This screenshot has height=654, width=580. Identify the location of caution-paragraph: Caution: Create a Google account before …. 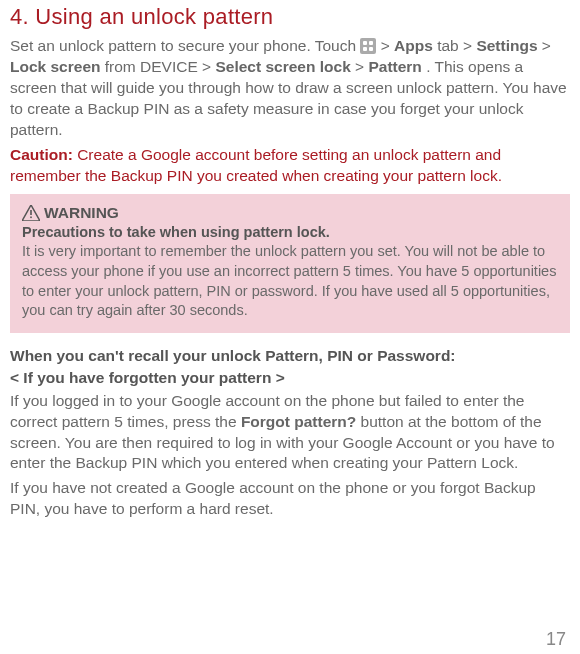
(290, 166).